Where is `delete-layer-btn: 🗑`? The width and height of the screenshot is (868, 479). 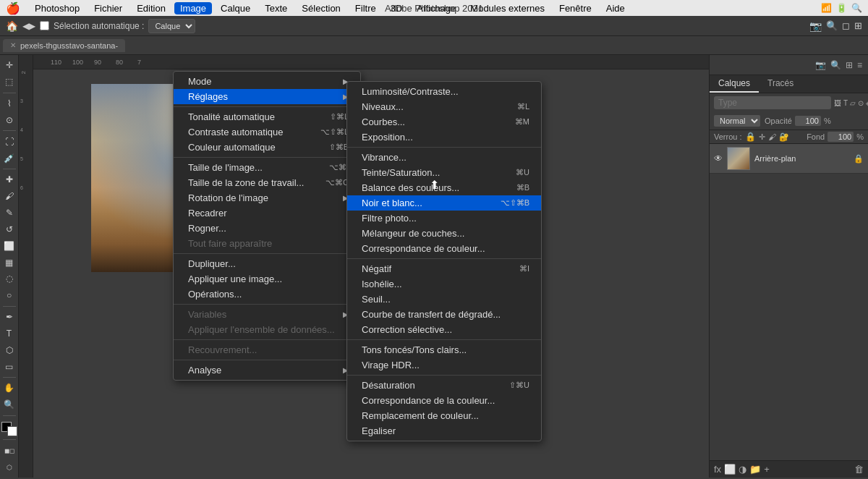 delete-layer-btn: 🗑 is located at coordinates (859, 469).